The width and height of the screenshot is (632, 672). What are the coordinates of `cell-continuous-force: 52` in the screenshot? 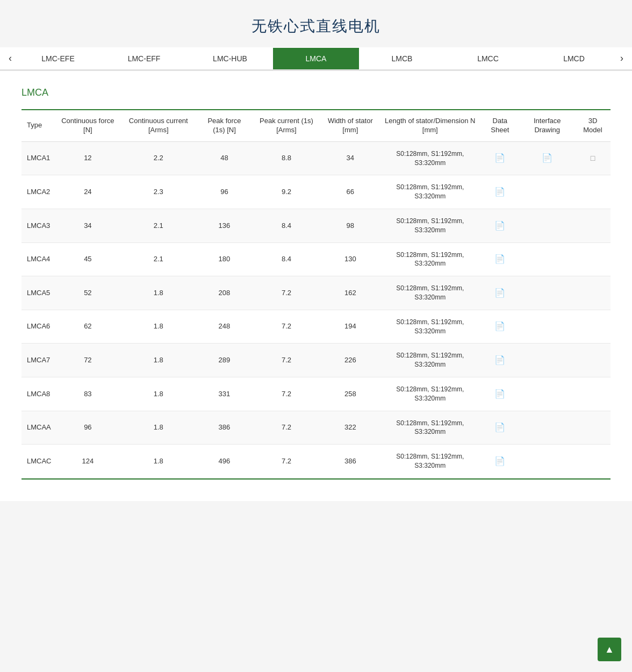 It's located at (88, 294).